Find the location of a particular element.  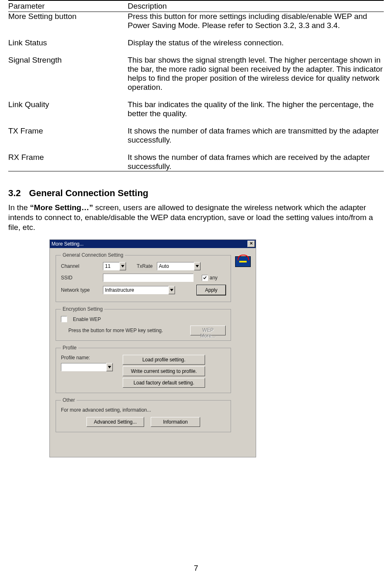

group-encryption: Encryption Setting Enable WEP Press the … is located at coordinates (143, 323).